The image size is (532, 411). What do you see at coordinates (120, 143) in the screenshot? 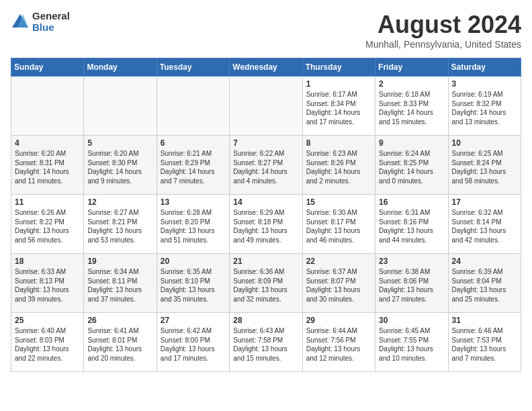
I see `day-number: 5` at bounding box center [120, 143].